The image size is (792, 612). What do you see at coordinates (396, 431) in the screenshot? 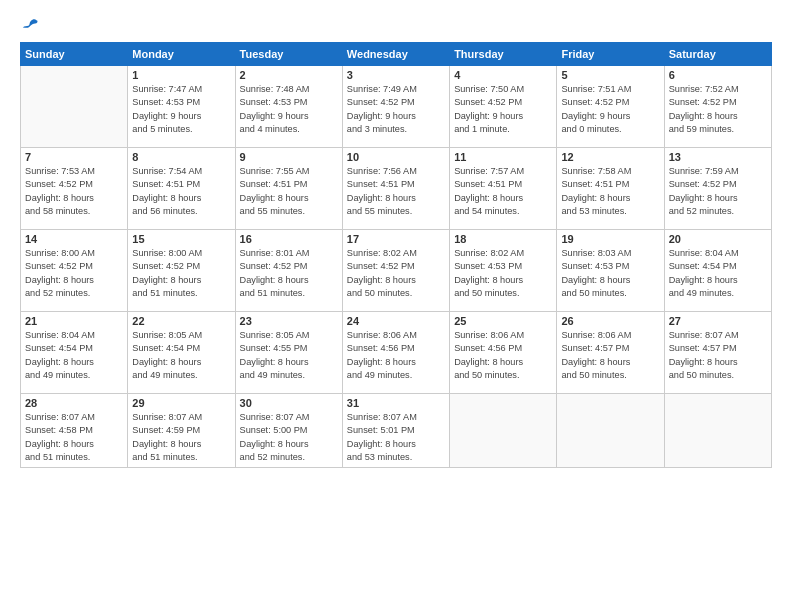
I see `week-row-5: 28Sunrise: 8:07 AM Sunset: 4:58 PM Dayli…` at bounding box center [396, 431].